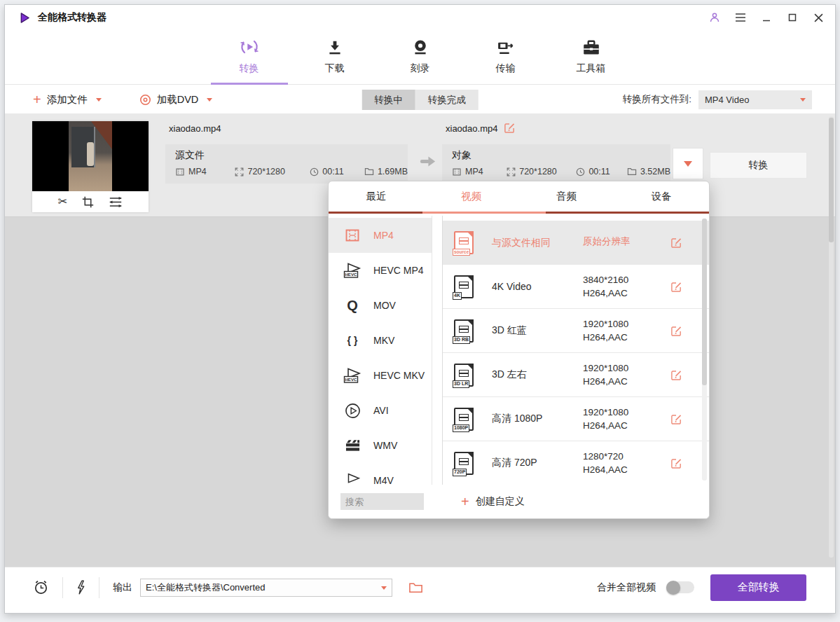 Image resolution: width=840 pixels, height=622 pixels. I want to click on nav-tab-toolbox: 工具箱, so click(591, 57).